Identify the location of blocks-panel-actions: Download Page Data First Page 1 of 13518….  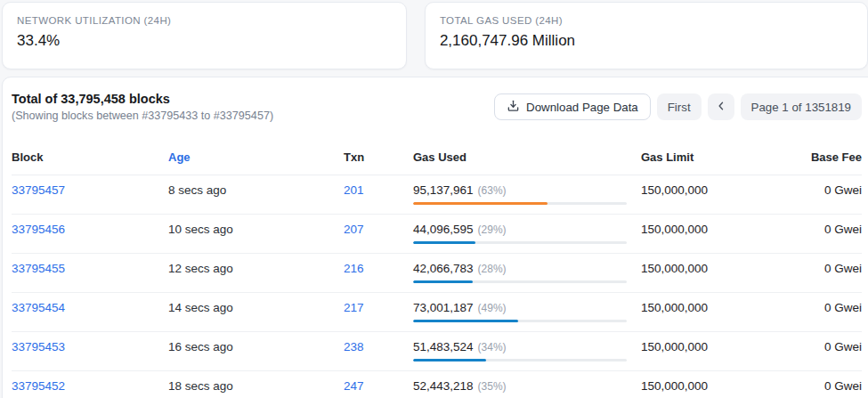
(678, 107).